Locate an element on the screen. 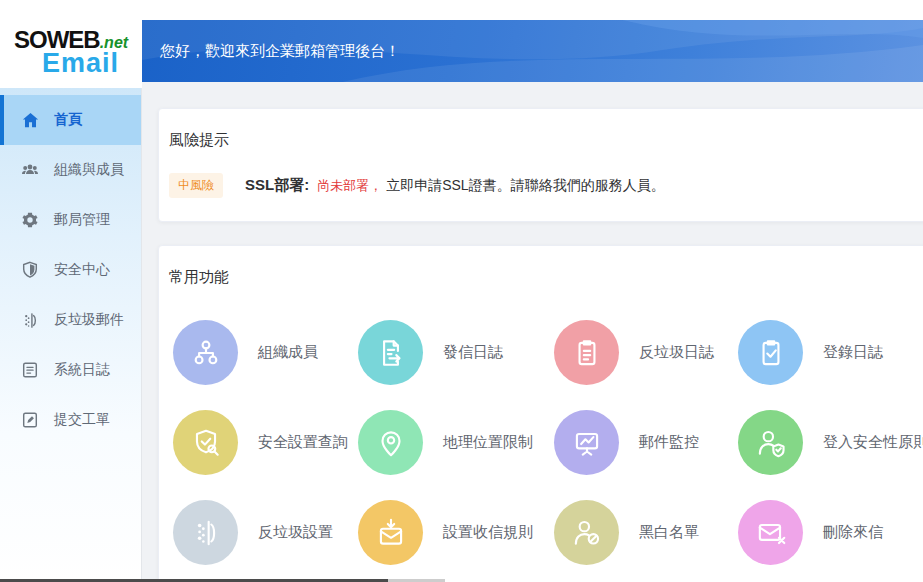  sidebar-item-label: 反垃圾郵件 is located at coordinates (89, 320).